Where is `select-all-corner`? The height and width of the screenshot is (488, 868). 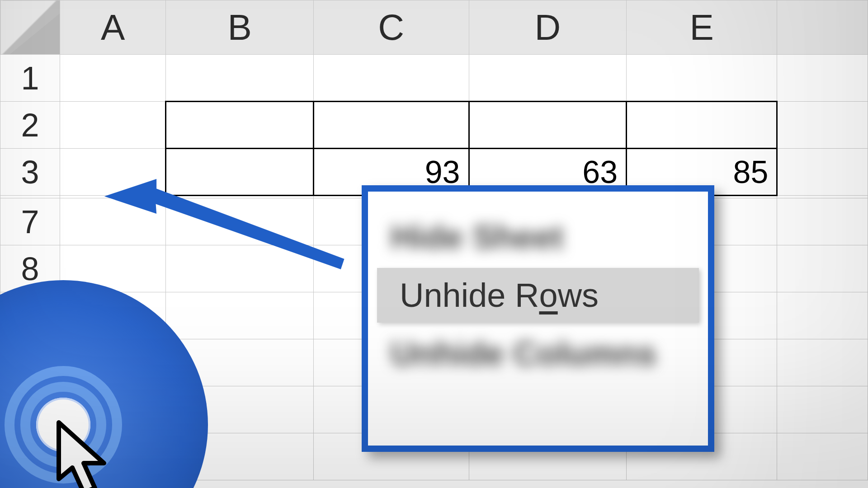 select-all-corner is located at coordinates (30, 28).